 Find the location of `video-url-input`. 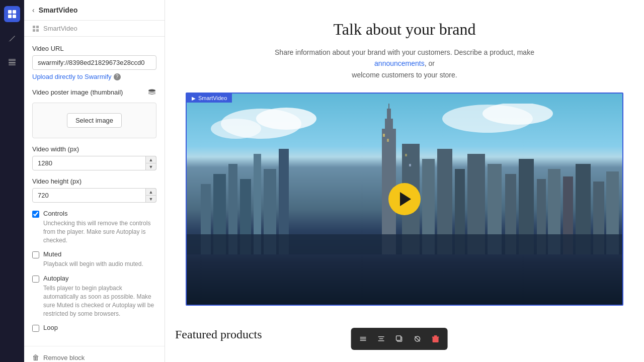

video-url-input is located at coordinates (95, 62).